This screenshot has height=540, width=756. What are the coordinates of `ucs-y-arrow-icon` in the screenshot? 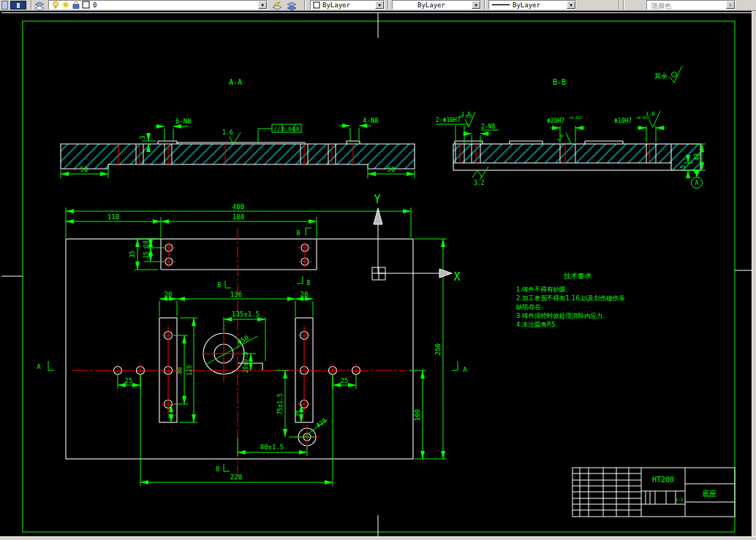 It's located at (378, 216).